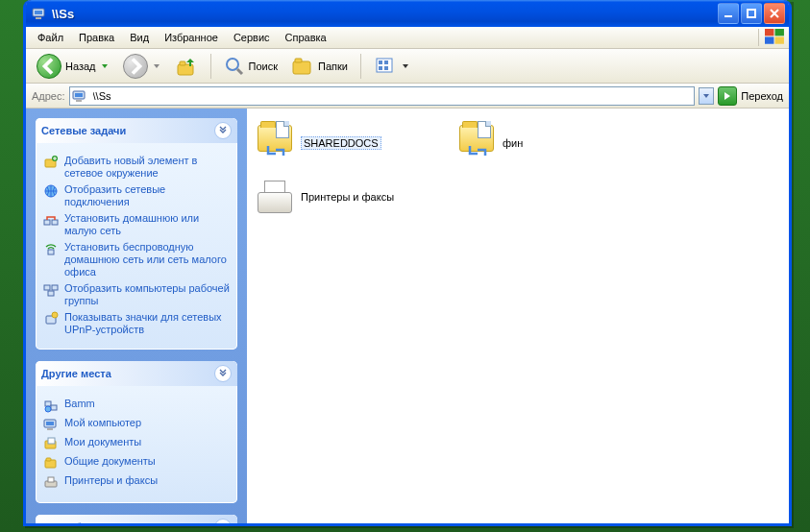 The width and height of the screenshot is (810, 532). Describe the element at coordinates (706, 96) in the screenshot. I see `address-dropdown-button` at that location.